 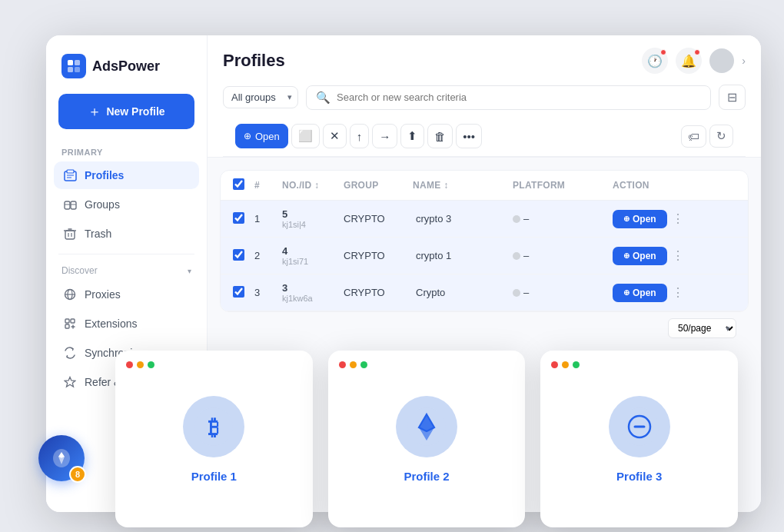 What do you see at coordinates (440, 137) in the screenshot?
I see `delete-icon: 🗑` at bounding box center [440, 137].